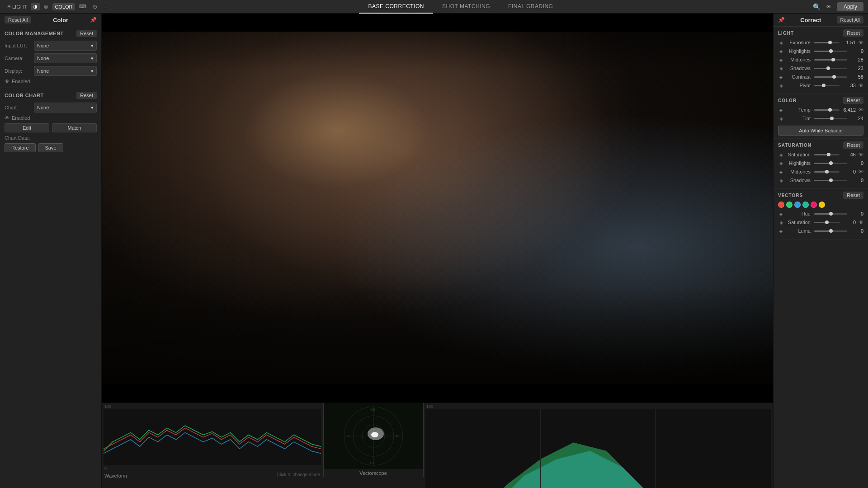 This screenshot has height=488, width=868. Describe the element at coordinates (35, 6) in the screenshot. I see `sun-adjust-btn: ◑` at that location.